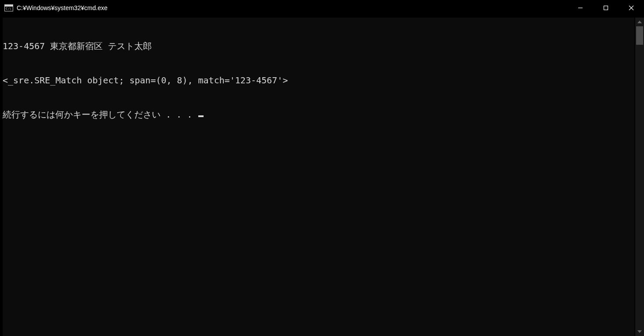 The width and height of the screenshot is (644, 336). What do you see at coordinates (640, 177) in the screenshot?
I see `vertical-scrollbar` at bounding box center [640, 177].